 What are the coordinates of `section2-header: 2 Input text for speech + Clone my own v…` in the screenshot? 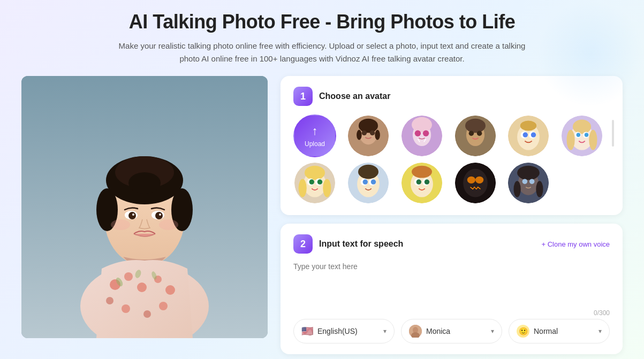 It's located at (452, 244).